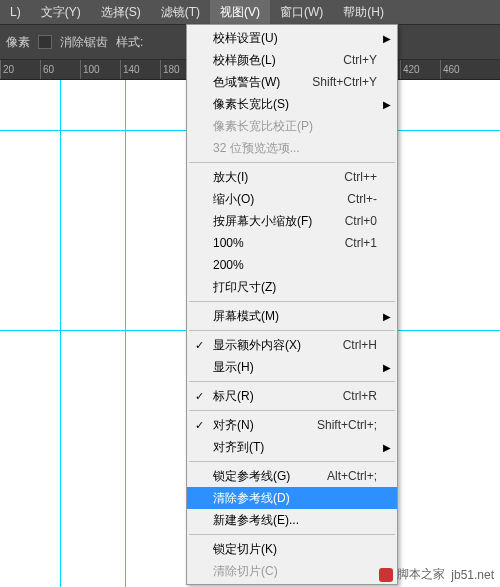  What do you see at coordinates (121, 12) in the screenshot?
I see `menubar-item: 选择(S)` at bounding box center [121, 12].